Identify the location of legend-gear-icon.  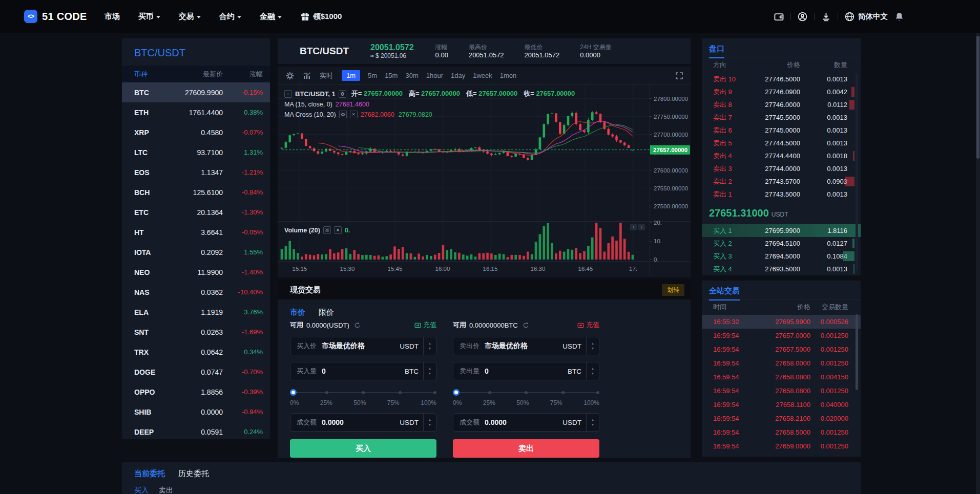
(342, 94).